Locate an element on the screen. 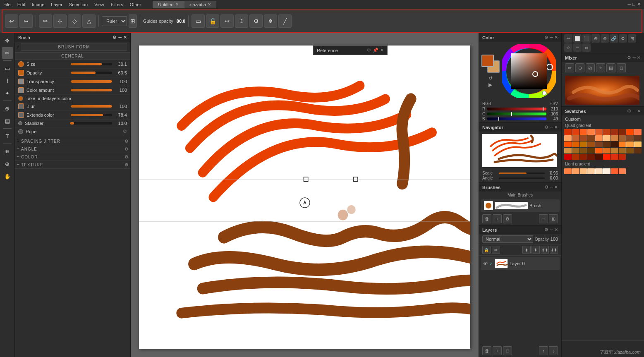 This screenshot has height=357, width=644. blur-slider is located at coordinates (92, 106).